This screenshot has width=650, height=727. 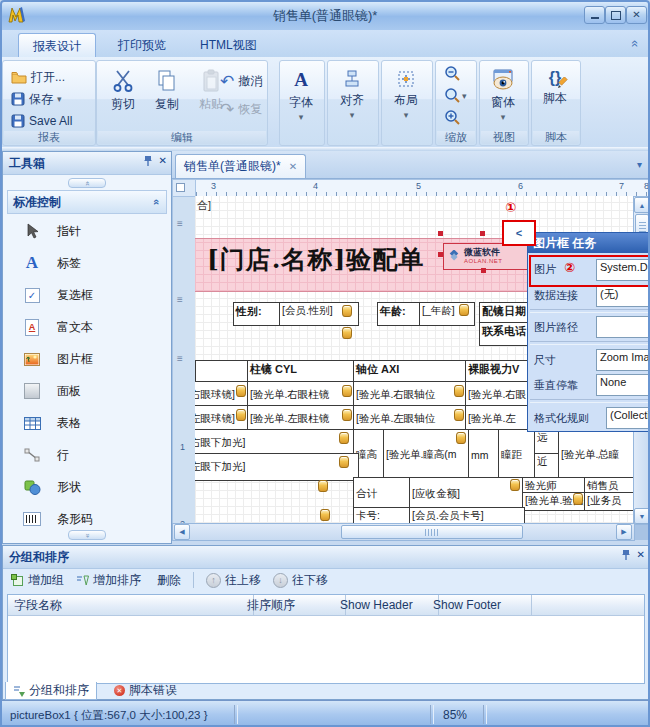 What do you see at coordinates (142, 45) in the screenshot?
I see `tab-print-preview: 打印预览` at bounding box center [142, 45].